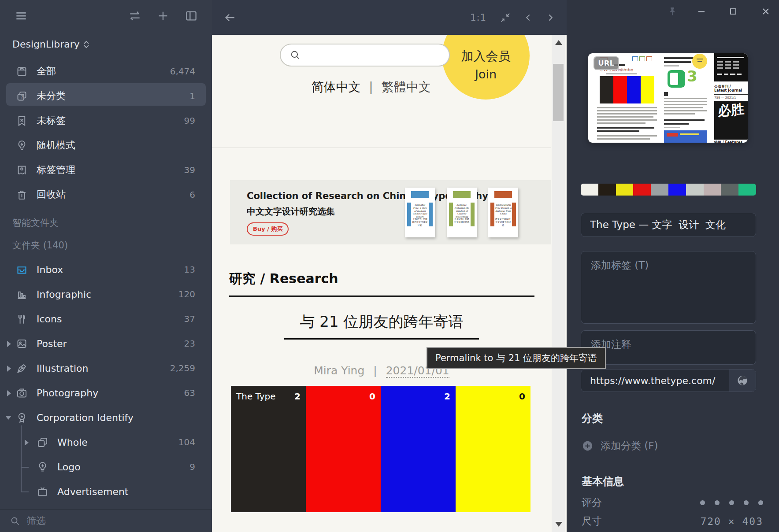 Image resolution: width=779 pixels, height=532 pixels. Describe the element at coordinates (63, 368) in the screenshot. I see `folder-label: Illustration` at that location.